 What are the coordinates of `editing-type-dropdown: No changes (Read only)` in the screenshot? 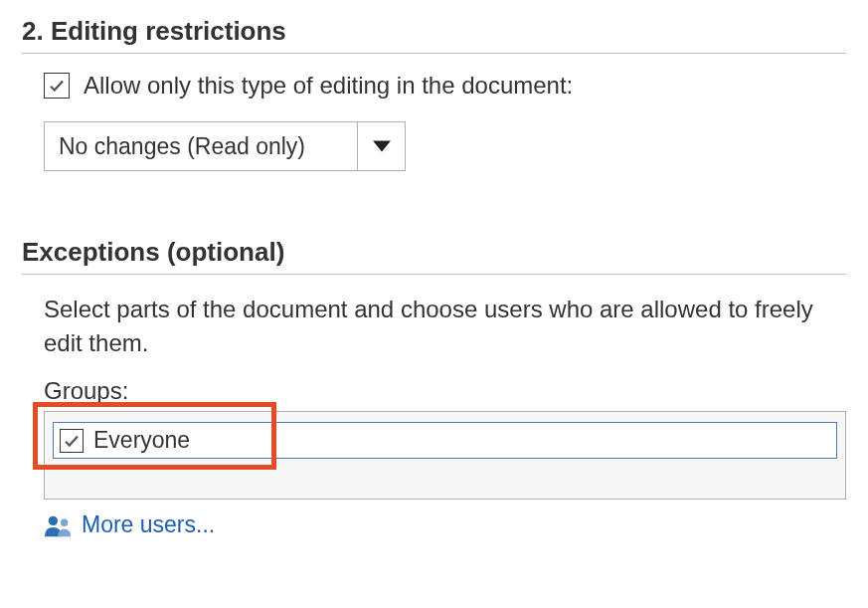 It's located at (225, 146).